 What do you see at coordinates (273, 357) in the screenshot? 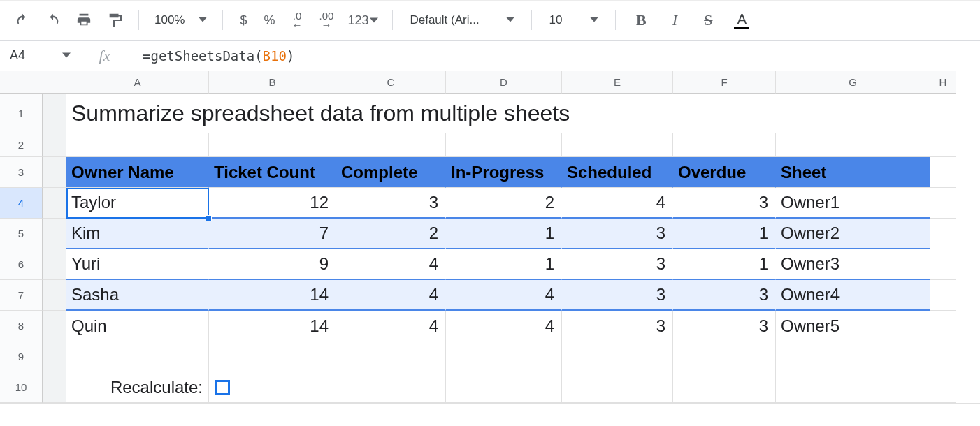
I see `cell-b9` at bounding box center [273, 357].